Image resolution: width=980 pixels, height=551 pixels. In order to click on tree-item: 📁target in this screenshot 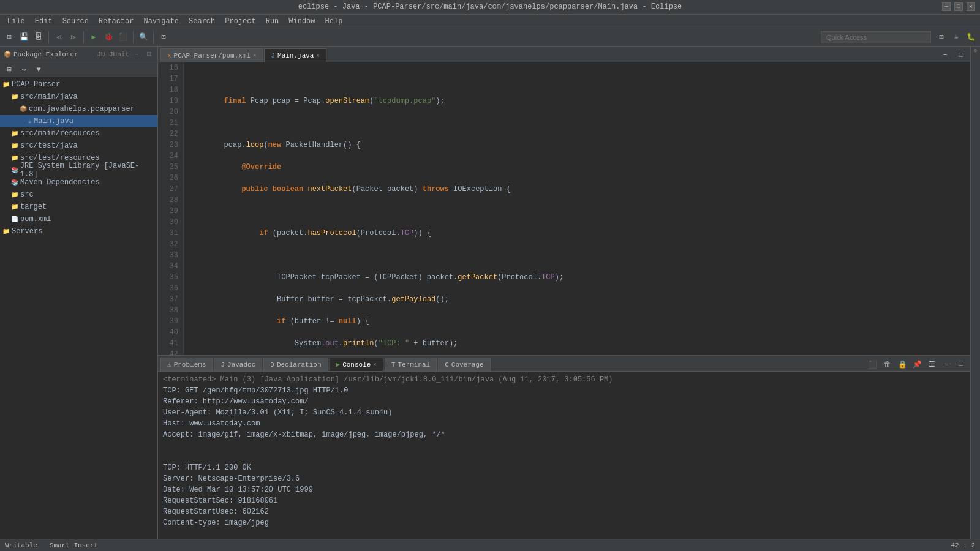, I will do `click(78, 207)`.